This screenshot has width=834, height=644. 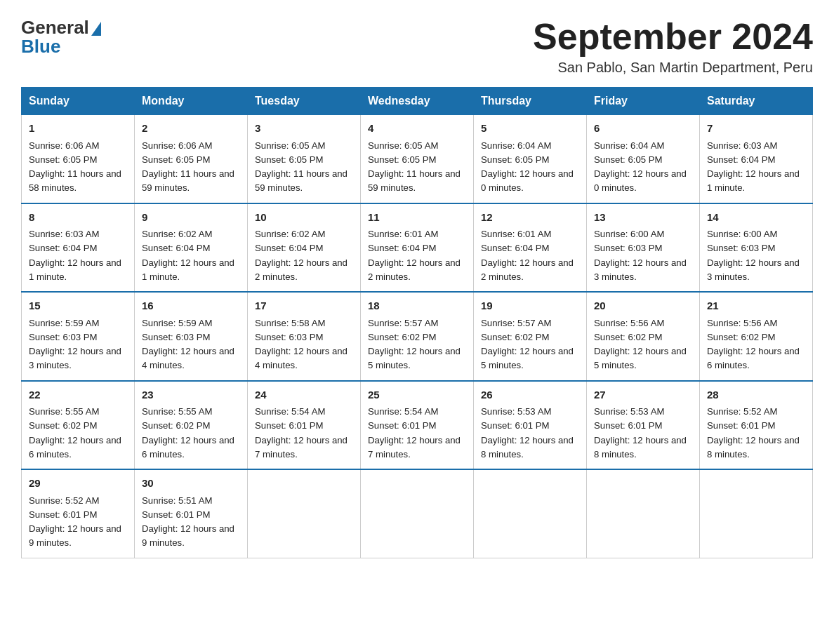 What do you see at coordinates (417, 425) in the screenshot?
I see `calendar-week-row: 22 Sunrise: 5:55 AMSunset: 6:02 PMDaylig…` at bounding box center [417, 425].